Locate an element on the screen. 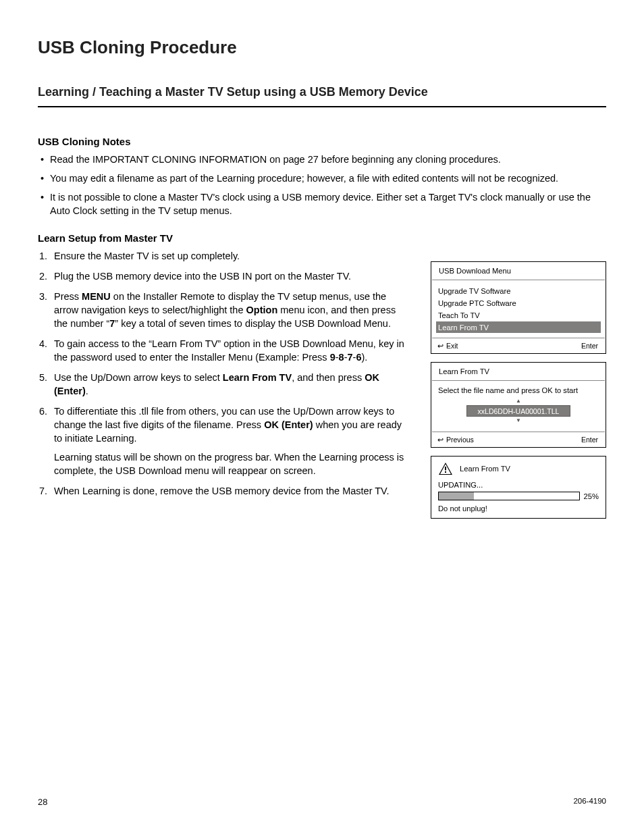 The image size is (644, 834). arrow-up-icon: ▲ is located at coordinates (518, 401).